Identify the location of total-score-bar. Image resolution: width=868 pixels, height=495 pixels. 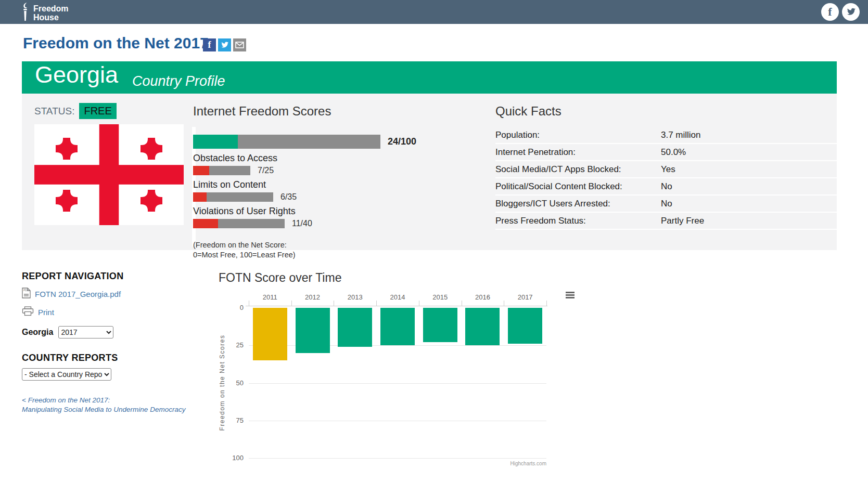
(287, 141).